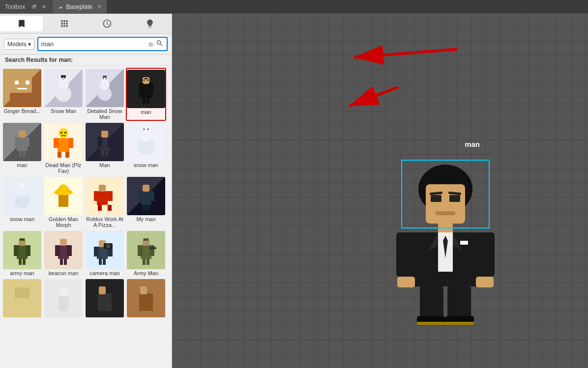 The image size is (588, 368). What do you see at coordinates (22, 24) in the screenshot?
I see `toolbox-bookmark-btn` at bounding box center [22, 24].